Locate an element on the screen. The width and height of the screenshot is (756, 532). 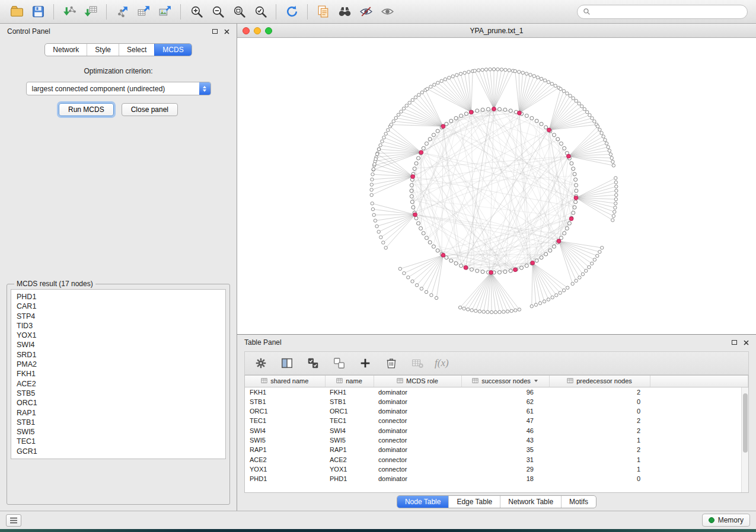
mcds-result-item: RAP1 is located at coordinates (119, 413).